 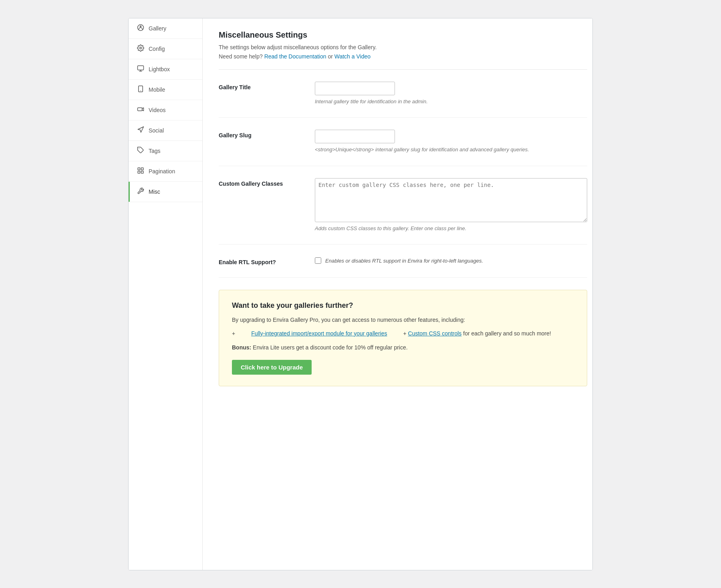 I want to click on sidebar-item-pagination: Pagination, so click(x=165, y=171).